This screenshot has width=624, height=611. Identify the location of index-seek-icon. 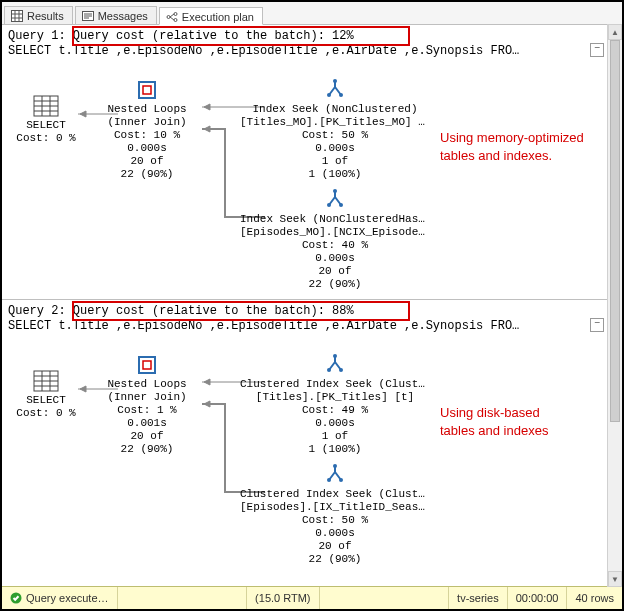
(335, 90).